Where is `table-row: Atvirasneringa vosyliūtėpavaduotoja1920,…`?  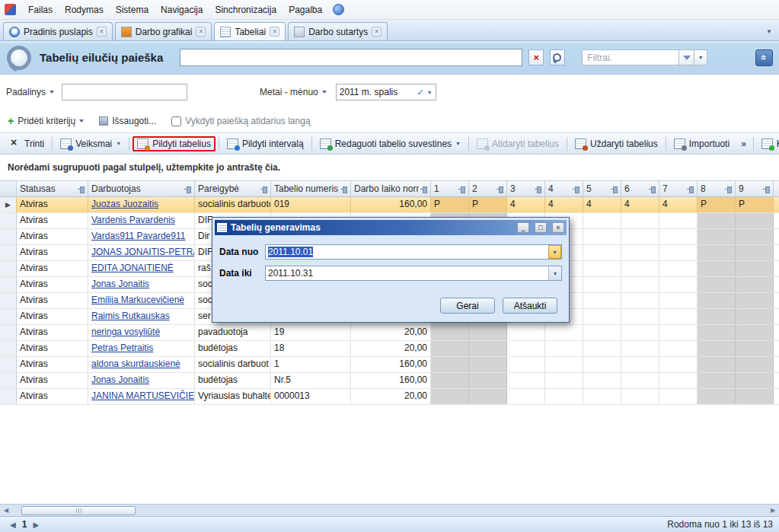
table-row: Atvirasneringa vosyliūtėpavaduotoja1920,… is located at coordinates (390, 333).